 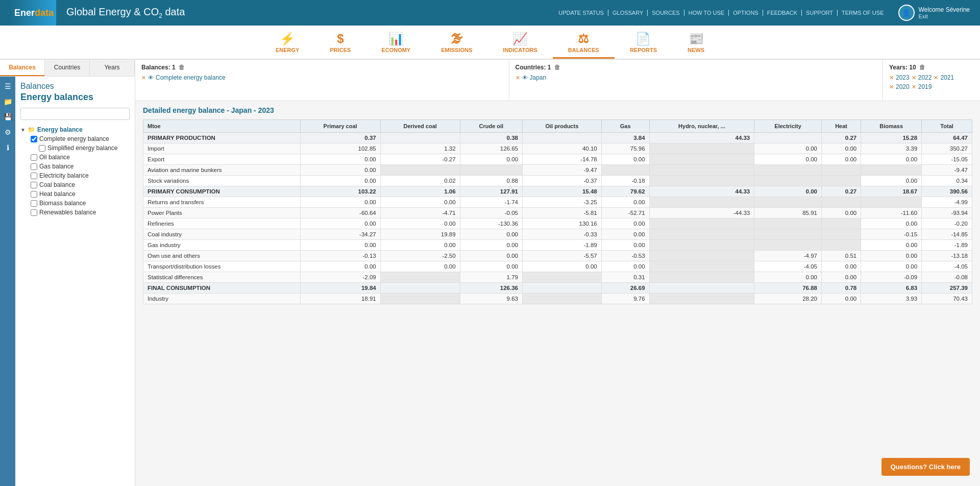 I want to click on renewables-balance-checkbox, so click(x=34, y=212).